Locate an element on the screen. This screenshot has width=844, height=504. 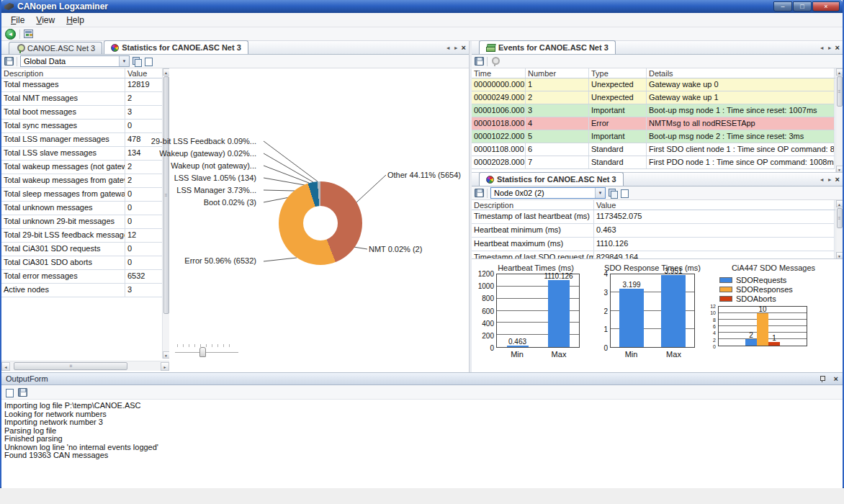
slider-track is located at coordinates (207, 353).